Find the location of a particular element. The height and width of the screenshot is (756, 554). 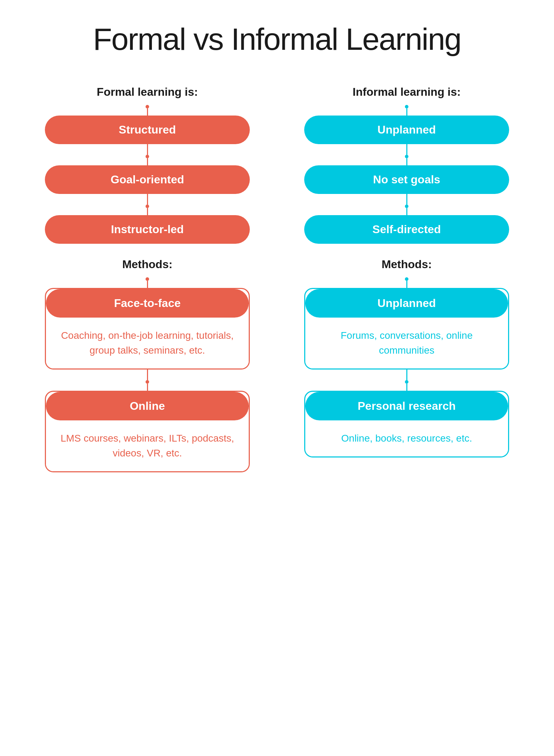

formal-line-1b is located at coordinates (148, 149).